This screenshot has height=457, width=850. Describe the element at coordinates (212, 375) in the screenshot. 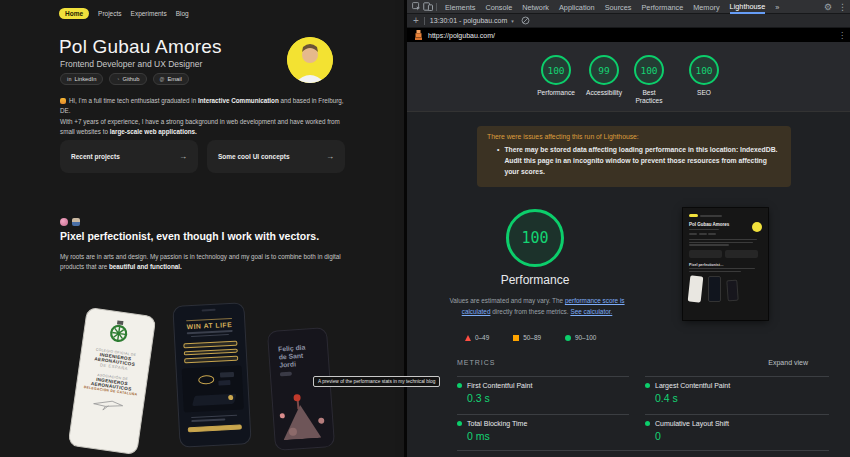

I see `phone-mockup-win-at-life: WIN AT LIFE` at that location.